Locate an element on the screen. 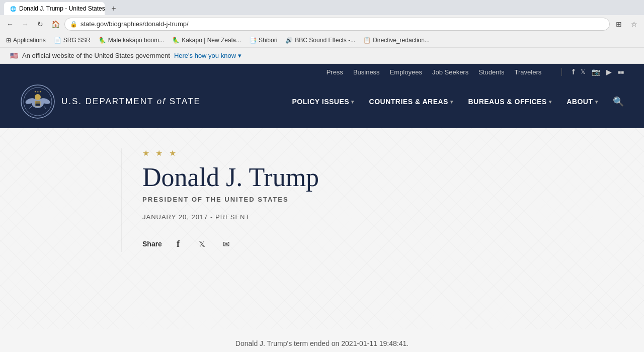  twitter-share-icon: 𝕏 is located at coordinates (202, 244).